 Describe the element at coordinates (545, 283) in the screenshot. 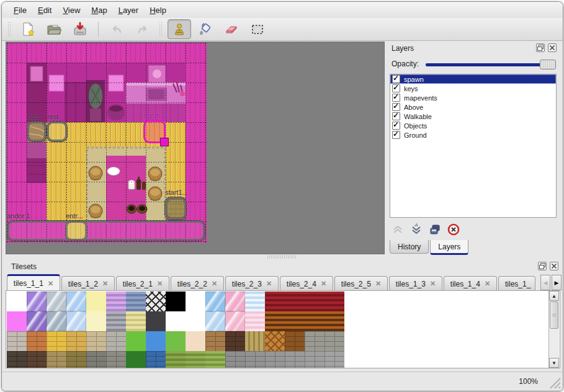

I see `tabs-scroll-left-icon: ◀` at that location.